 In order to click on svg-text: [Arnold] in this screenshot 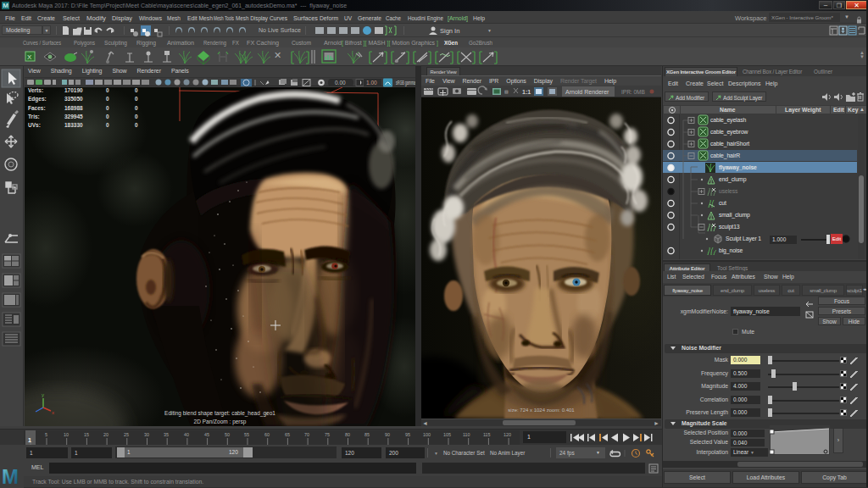, I will do `click(458, 19)`.